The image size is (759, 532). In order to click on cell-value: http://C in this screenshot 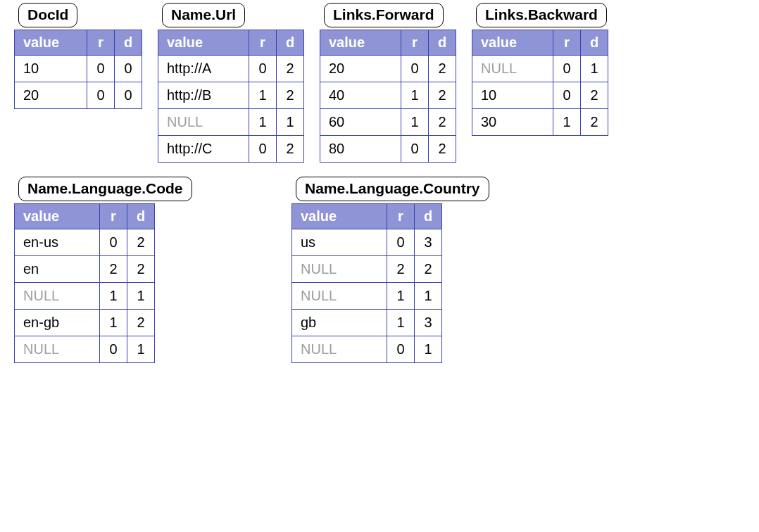, I will do `click(204, 149)`.